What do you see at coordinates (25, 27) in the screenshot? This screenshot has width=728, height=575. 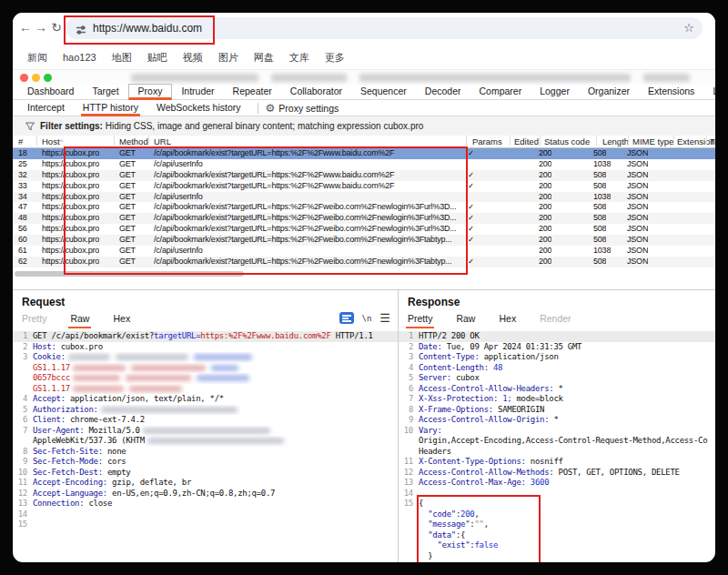 I see `back-icon: ←` at bounding box center [25, 27].